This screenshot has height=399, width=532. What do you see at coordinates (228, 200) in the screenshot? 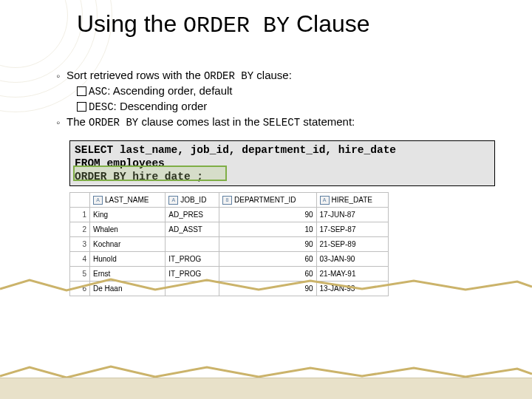
I see `num-type-icon: 8` at bounding box center [228, 200].